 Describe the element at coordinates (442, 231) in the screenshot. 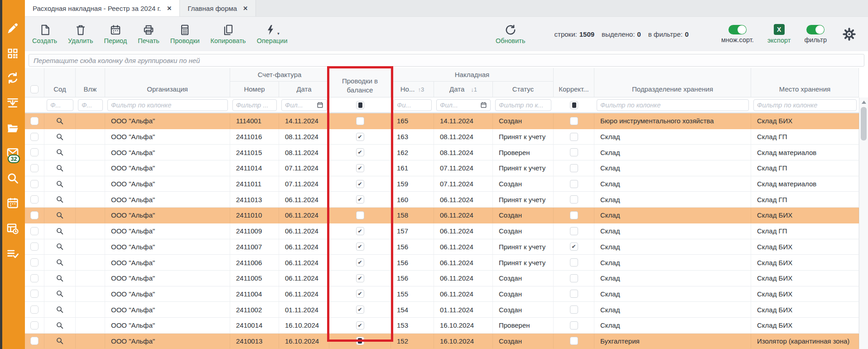

I see `table-row: ООО "Альфа"241100906.11.202415706.11.202…` at that location.